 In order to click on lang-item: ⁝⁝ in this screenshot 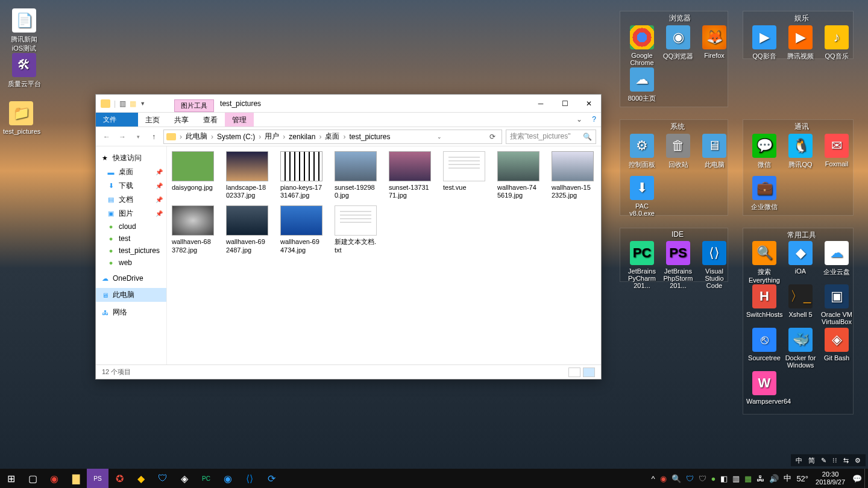, I will do `click(835, 460)`.